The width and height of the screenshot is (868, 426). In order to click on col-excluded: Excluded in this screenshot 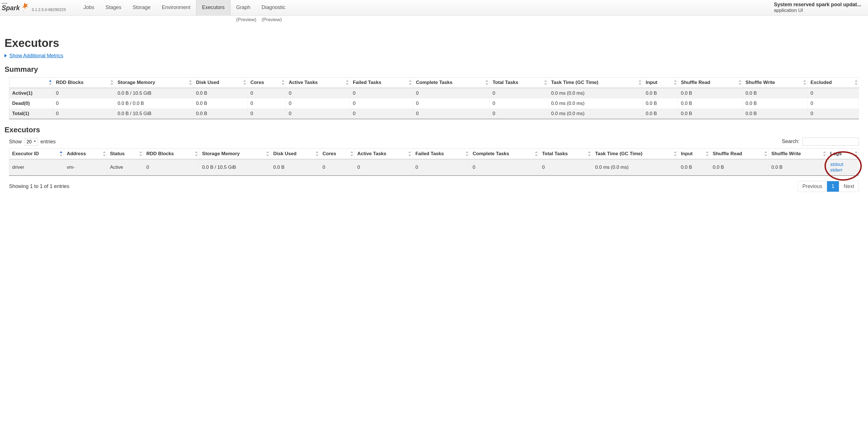, I will do `click(833, 83)`.